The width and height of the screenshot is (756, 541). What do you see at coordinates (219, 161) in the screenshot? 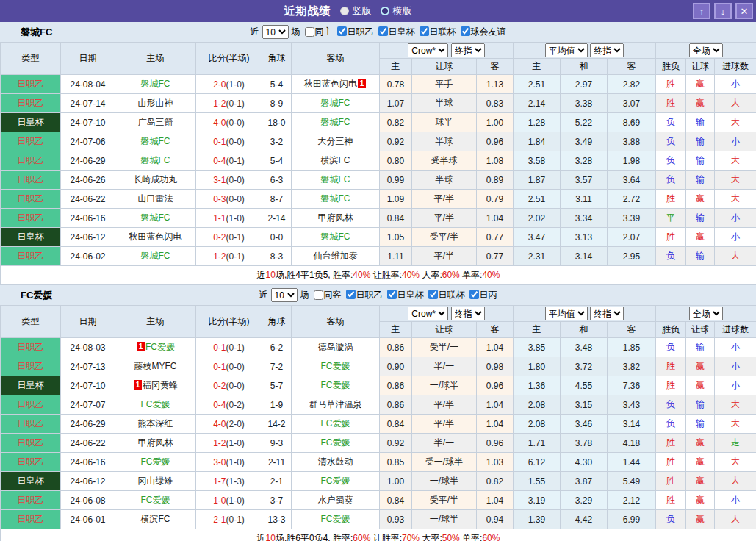
I see `fulltime-score: 0-4` at bounding box center [219, 161].